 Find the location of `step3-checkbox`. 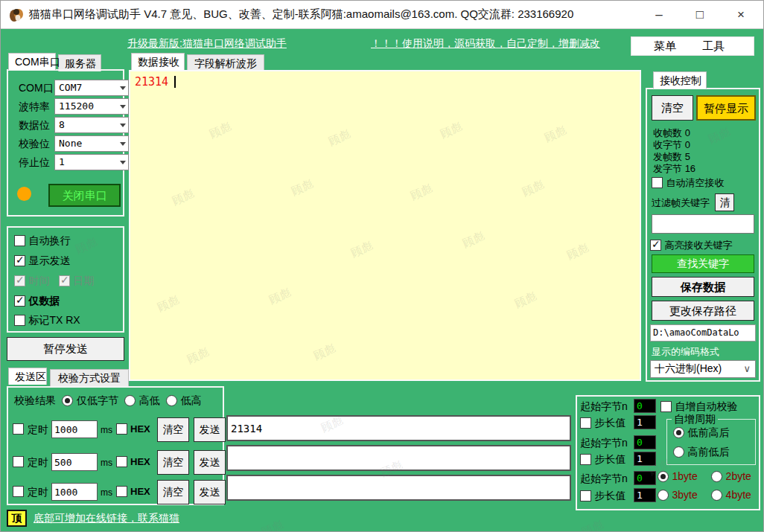

step3-checkbox is located at coordinates (585, 496).